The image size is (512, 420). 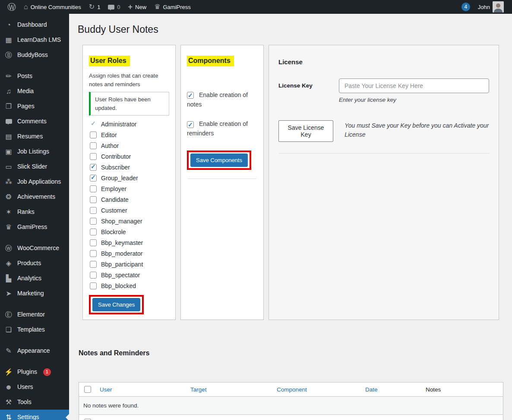 I want to click on column-header-user: User, so click(x=106, y=390).